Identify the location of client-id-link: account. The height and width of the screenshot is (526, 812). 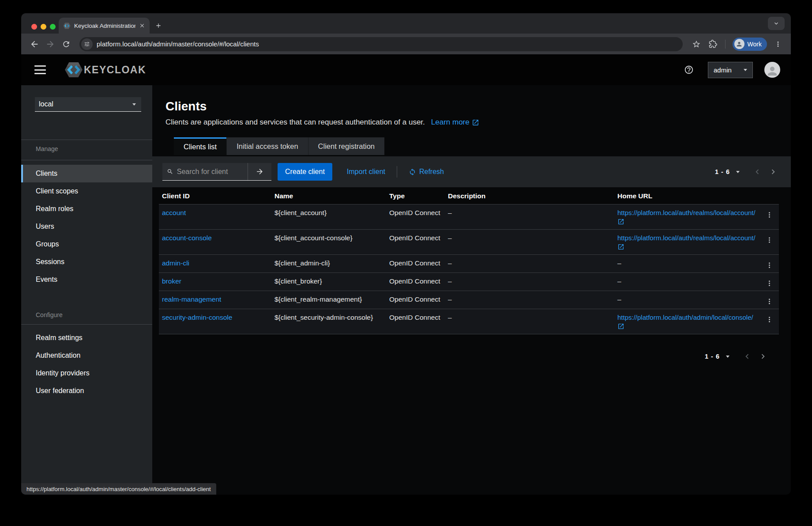
(174, 213).